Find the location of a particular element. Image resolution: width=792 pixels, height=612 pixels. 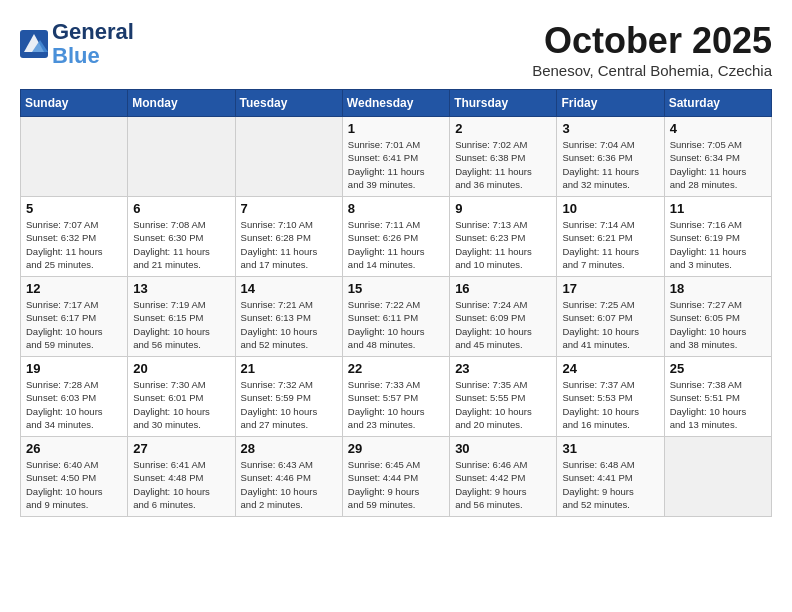

day-info: Sunrise: 7:05 AM Sunset: 6:34 PM Dayligh… is located at coordinates (718, 164).